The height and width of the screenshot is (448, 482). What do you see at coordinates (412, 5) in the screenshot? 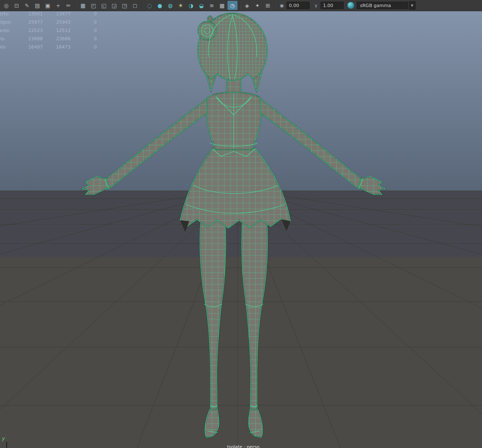
I see `chevron-down-icon: ▼` at bounding box center [412, 5].